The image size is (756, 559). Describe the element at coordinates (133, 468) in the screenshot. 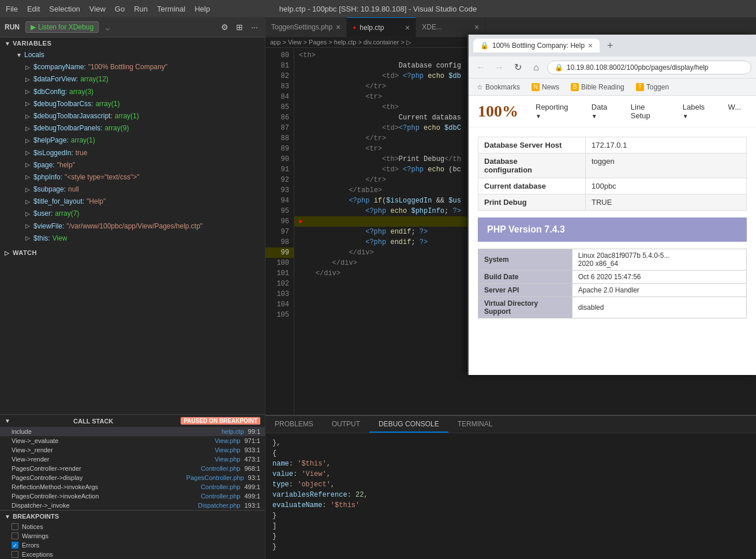

I see `stack-item-4: PagesController->render Controller.php 9…` at that location.